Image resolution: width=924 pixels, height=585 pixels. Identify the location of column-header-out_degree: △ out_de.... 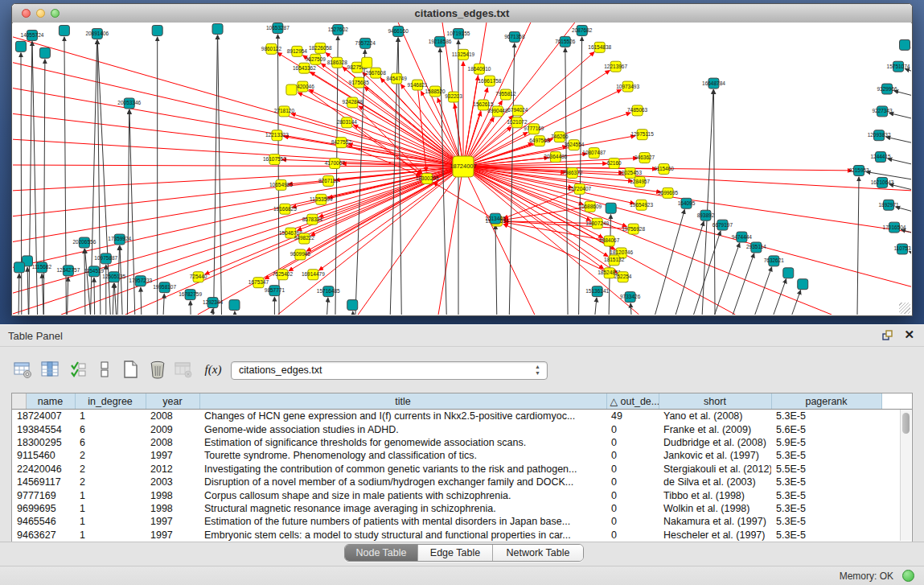
(632, 402).